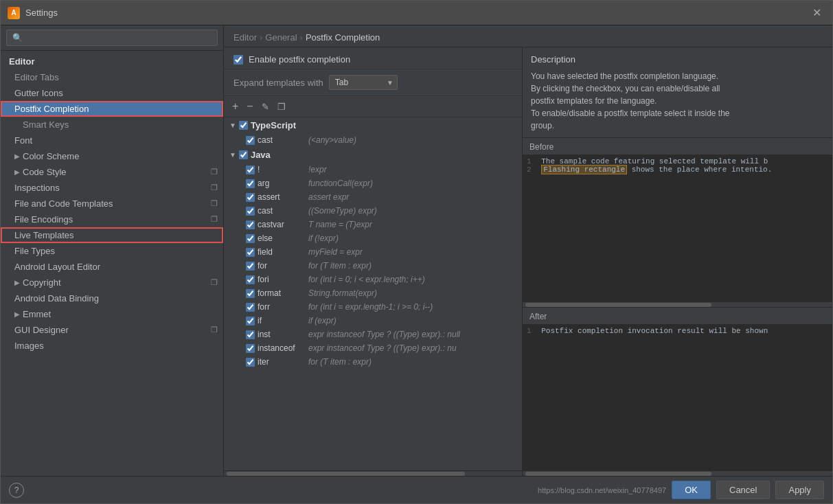 Image resolution: width=833 pixels, height=504 pixels. Describe the element at coordinates (112, 203) in the screenshot. I see `sidebar-item-file-code-templates: File and Code Templates ❐` at that location.